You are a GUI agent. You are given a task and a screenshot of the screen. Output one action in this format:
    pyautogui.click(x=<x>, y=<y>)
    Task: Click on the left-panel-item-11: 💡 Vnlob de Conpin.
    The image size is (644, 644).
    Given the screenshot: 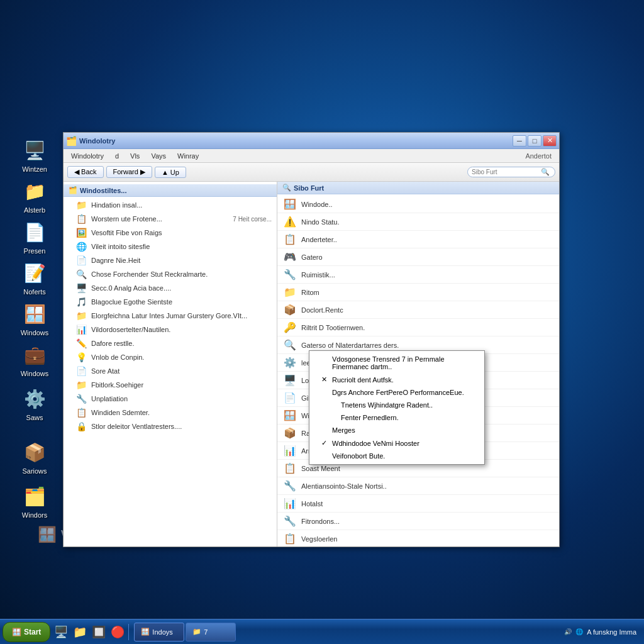 What is the action you would take?
    pyautogui.click(x=170, y=357)
    